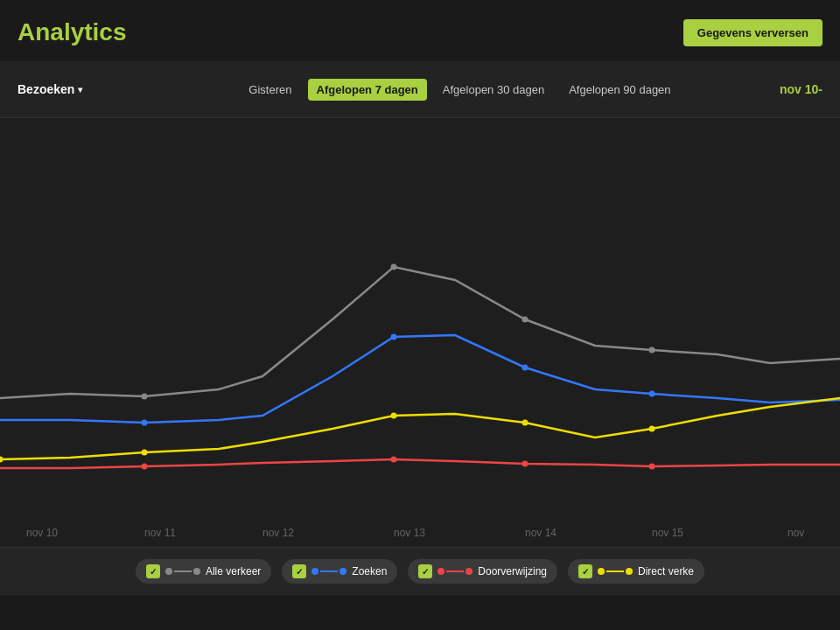  Describe the element at coordinates (410, 533) in the screenshot. I see `svg-text: nov 13` at that location.